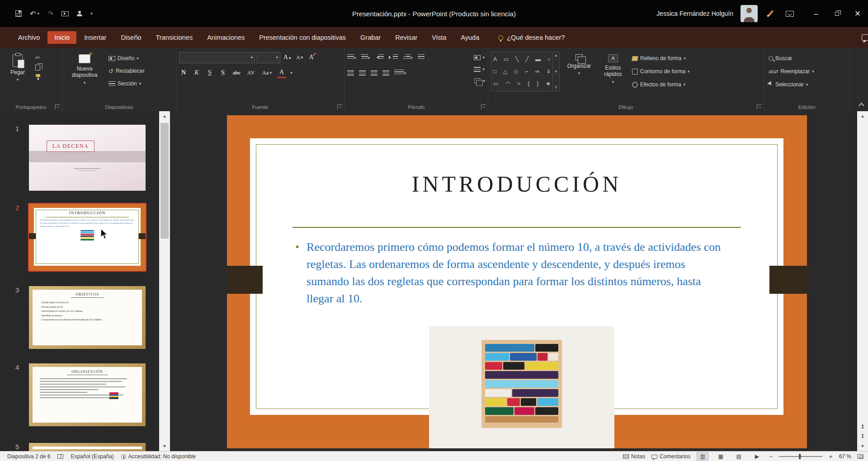  What do you see at coordinates (771, 14) in the screenshot?
I see `pen-icon` at bounding box center [771, 14].